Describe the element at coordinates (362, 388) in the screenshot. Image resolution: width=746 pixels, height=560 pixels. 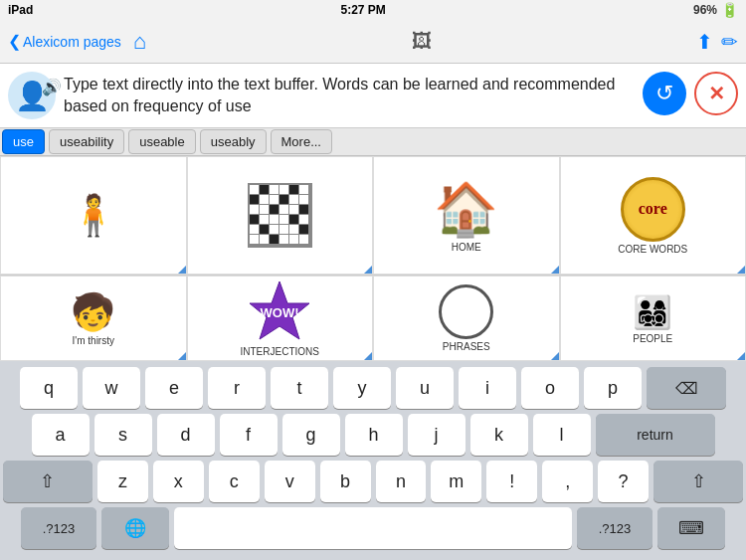
I see `key-y: y` at that location.